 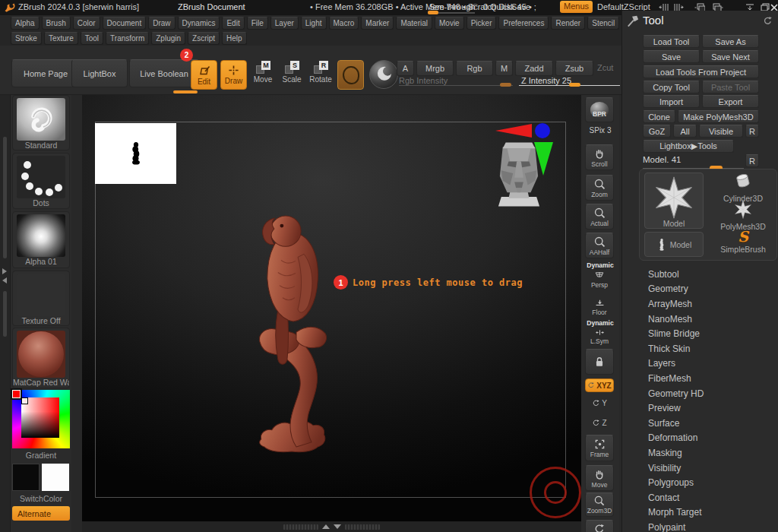 I want to click on load-tools-from-project-button: Load Tools From Project, so click(x=701, y=71).